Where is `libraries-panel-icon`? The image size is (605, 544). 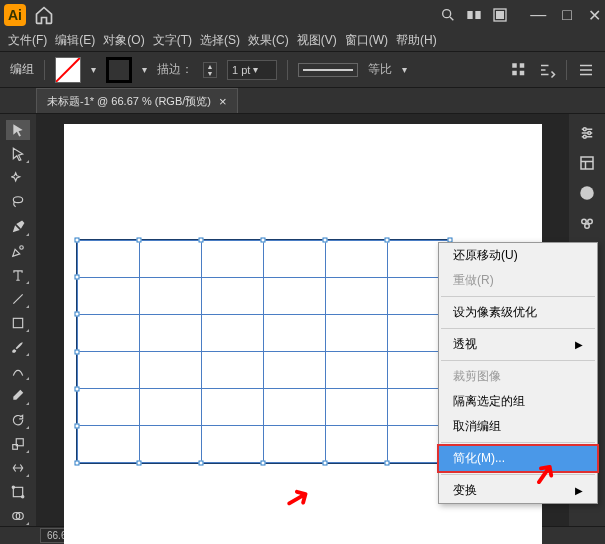 libraries-panel-icon is located at coordinates (587, 163).